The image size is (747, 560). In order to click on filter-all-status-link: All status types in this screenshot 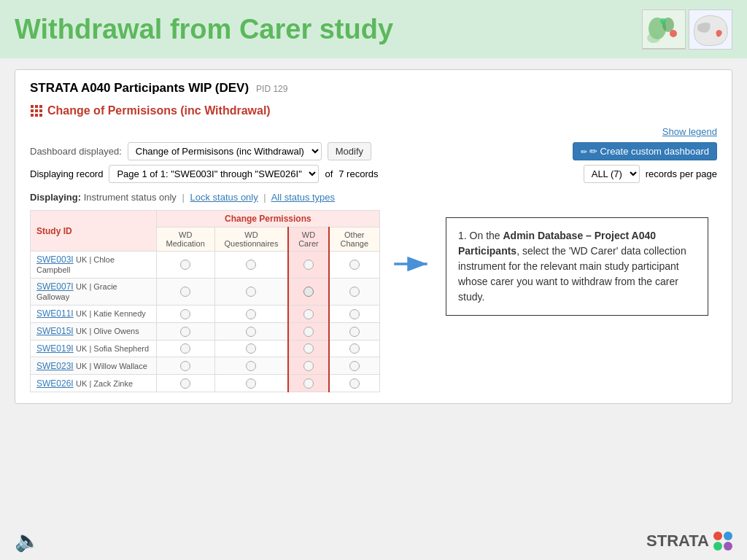, I will do `click(303, 197)`.